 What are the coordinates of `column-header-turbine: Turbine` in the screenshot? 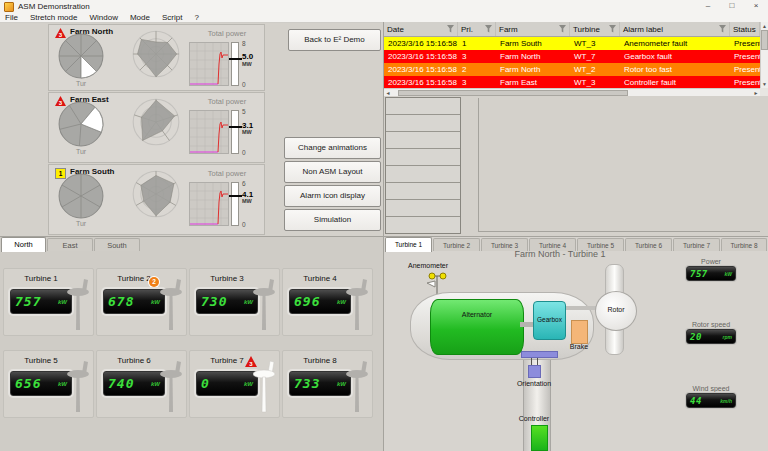 It's located at (595, 29).